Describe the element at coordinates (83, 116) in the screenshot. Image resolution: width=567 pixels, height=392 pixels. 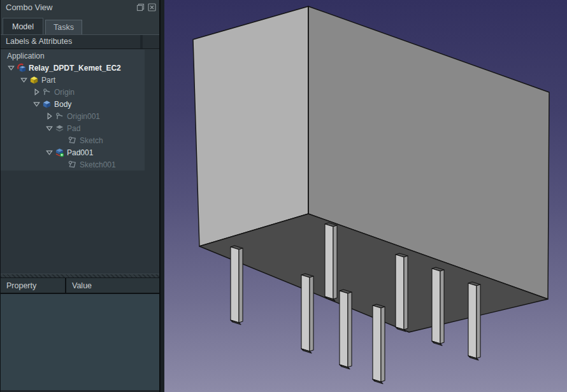
I see `tree-item-label: Origin001` at that location.